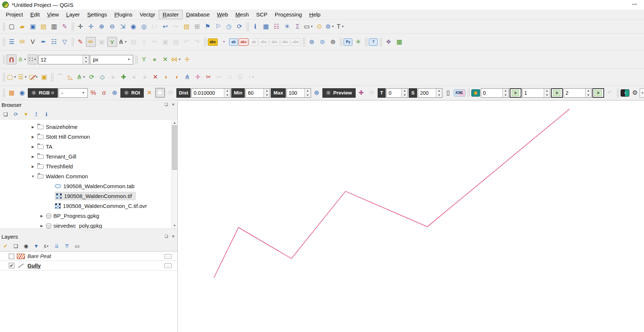 This screenshot has height=332, width=644. What do you see at coordinates (12, 77) in the screenshot?
I see `select-features-icon: ▢▼` at bounding box center [12, 77].